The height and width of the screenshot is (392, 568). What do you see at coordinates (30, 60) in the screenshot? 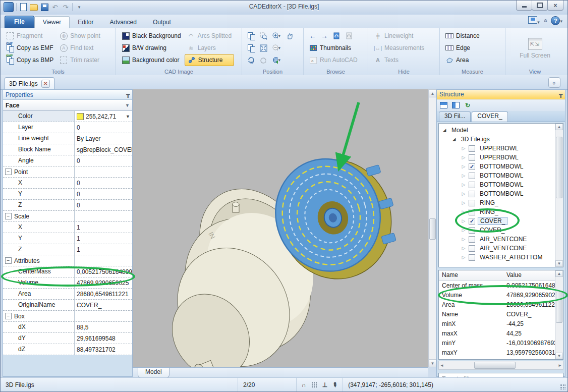
I see `copy-as-bmp-button: BMPCopy as BMP` at bounding box center [30, 60].